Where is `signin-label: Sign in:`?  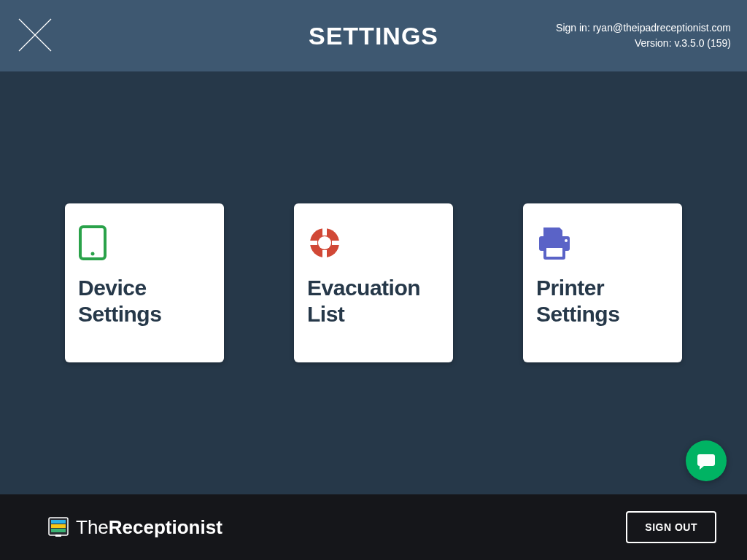
signin-label: Sign in: is located at coordinates (573, 28).